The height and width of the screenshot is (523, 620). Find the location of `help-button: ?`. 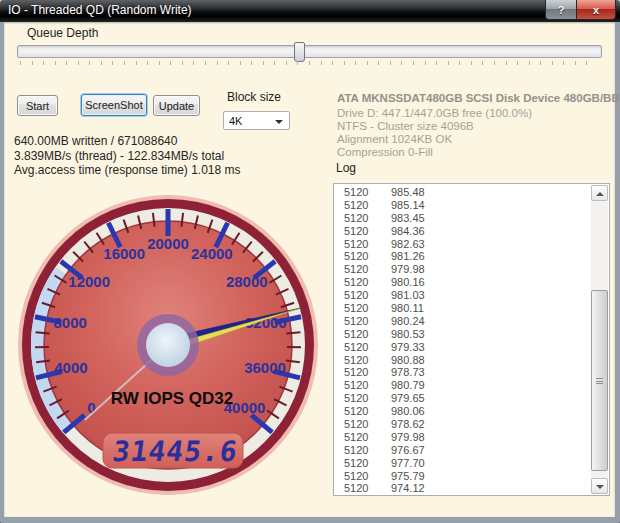

help-button: ? is located at coordinates (560, 10).